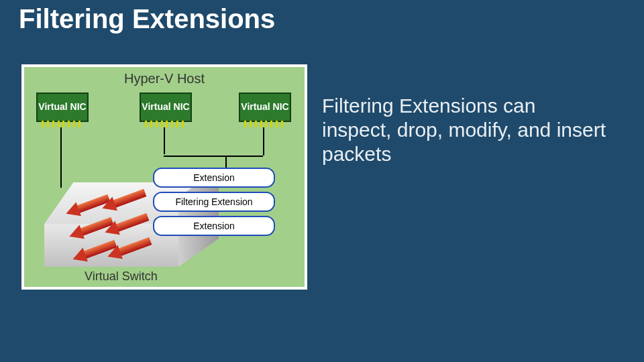 Image resolution: width=644 pixels, height=362 pixels. What do you see at coordinates (147, 19) in the screenshot?
I see `slide-title: Filtering Extensions` at bounding box center [147, 19].